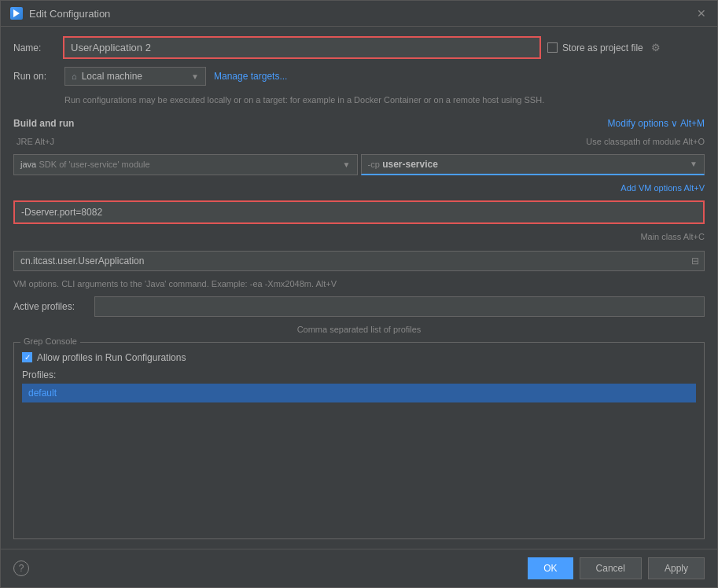 The width and height of the screenshot is (718, 588). I want to click on store-label: Store as project file, so click(602, 48).